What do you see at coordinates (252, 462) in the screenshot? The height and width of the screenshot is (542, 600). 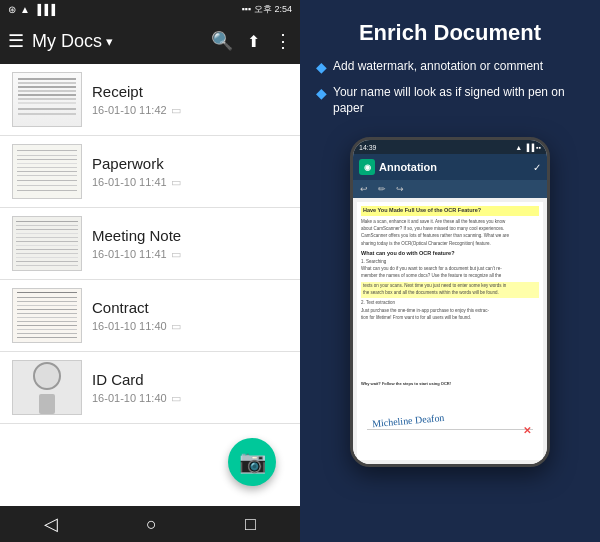 I see `camera-fab-button: 📷` at bounding box center [252, 462].